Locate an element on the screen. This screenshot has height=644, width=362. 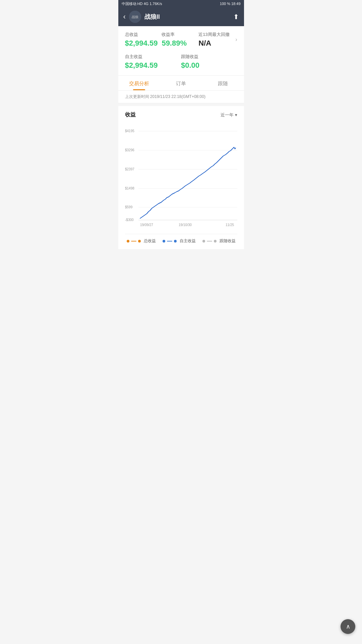
network: 4G is located at coordinates (146, 4).